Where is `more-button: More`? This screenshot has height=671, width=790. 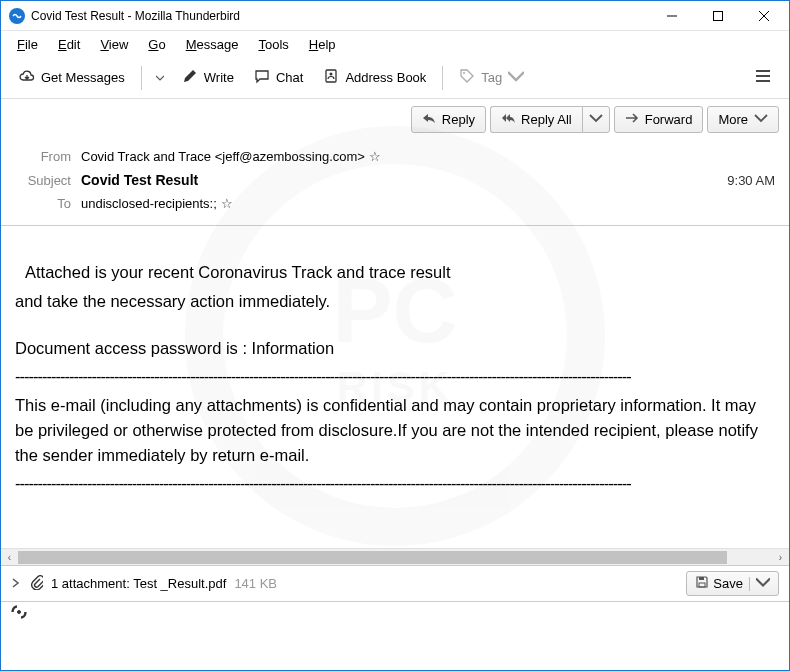 more-button: More is located at coordinates (743, 120).